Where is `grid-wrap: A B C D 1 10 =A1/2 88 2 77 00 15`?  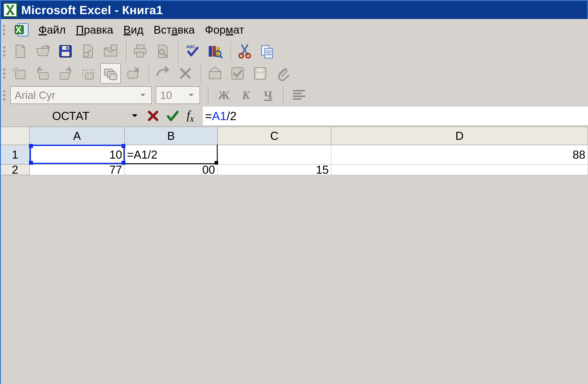 grid-wrap: A B C D 1 10 =A1/2 88 2 77 00 15 is located at coordinates (294, 151).